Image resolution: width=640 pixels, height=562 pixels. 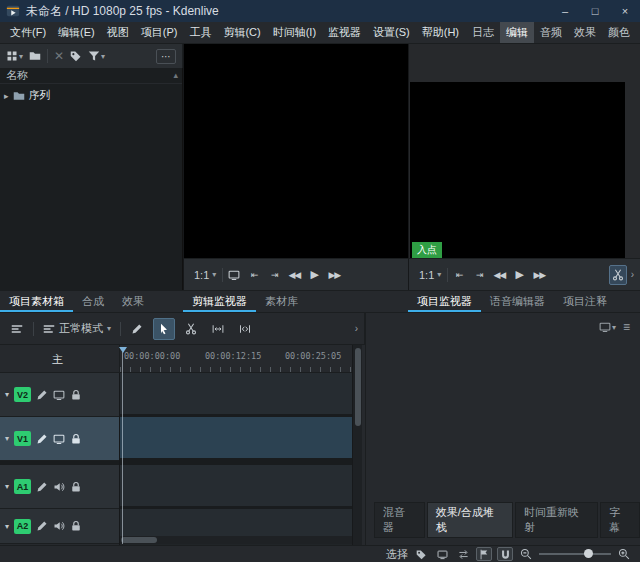 What do you see at coordinates (565, 11) in the screenshot?
I see `minimize-button: –` at bounding box center [565, 11].